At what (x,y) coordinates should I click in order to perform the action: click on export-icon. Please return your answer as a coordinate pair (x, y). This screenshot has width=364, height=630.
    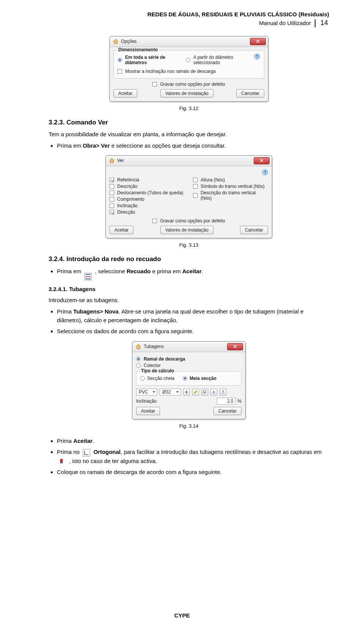
    Looking at the image, I should click on (223, 392).